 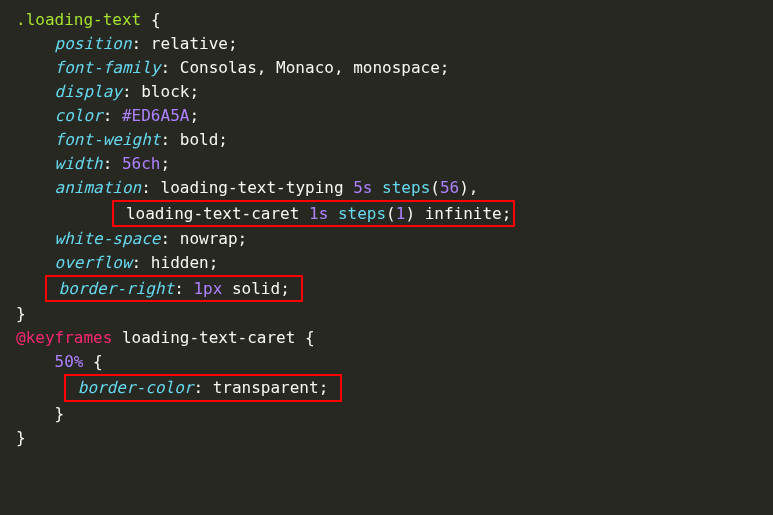 I want to click on line-animation-2: loading-text-caret 1s steps(1) infinite;, so click(x=266, y=214).